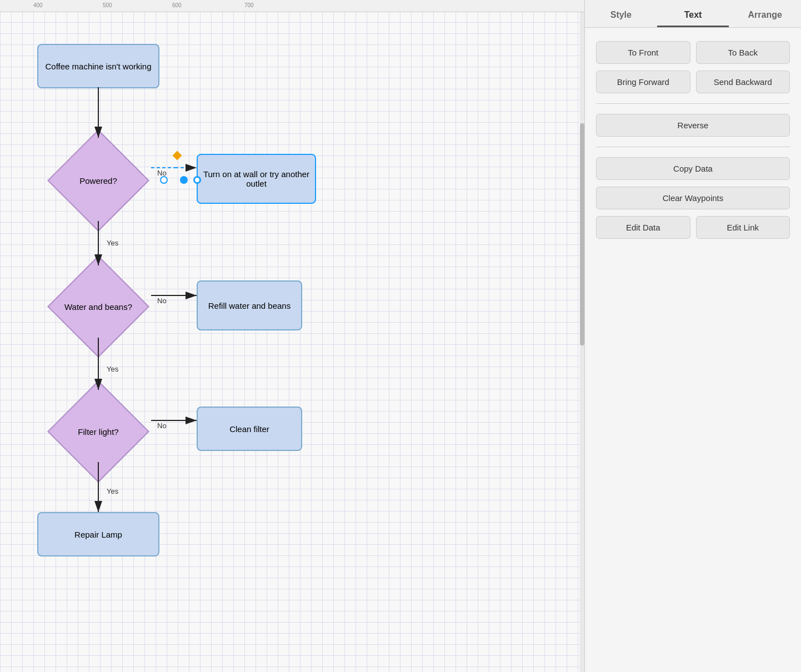  Describe the element at coordinates (249, 305) in the screenshot. I see `node-refill-label: Refill water and beans` at that location.